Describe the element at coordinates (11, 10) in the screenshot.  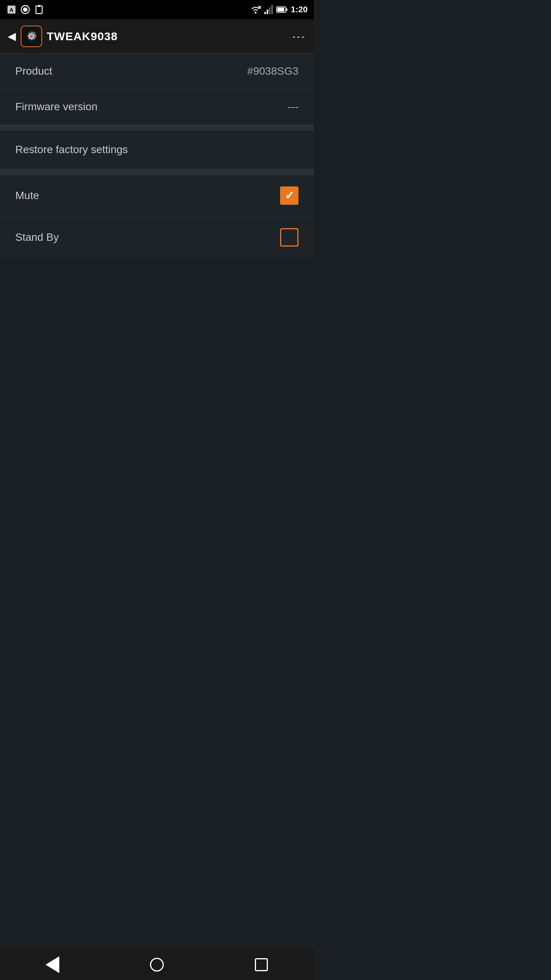
I see `notification-icon: A` at that location.